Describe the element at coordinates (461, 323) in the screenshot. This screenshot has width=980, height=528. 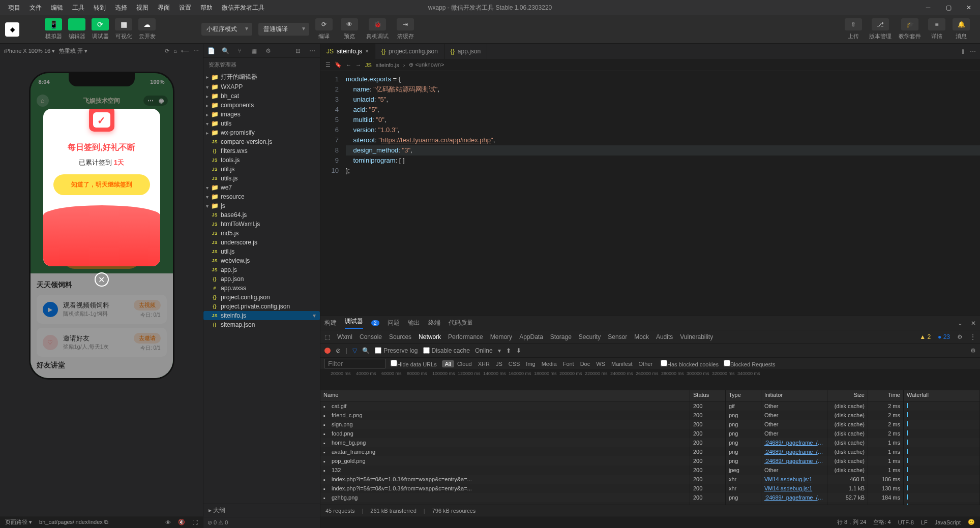
I see `devtools-tab: 代码质量` at that location.